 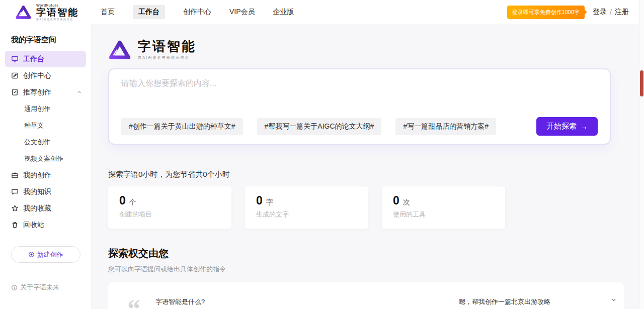 What do you see at coordinates (307, 201) in the screenshot?
I see `stat-value-row: 0 字` at bounding box center [307, 201].